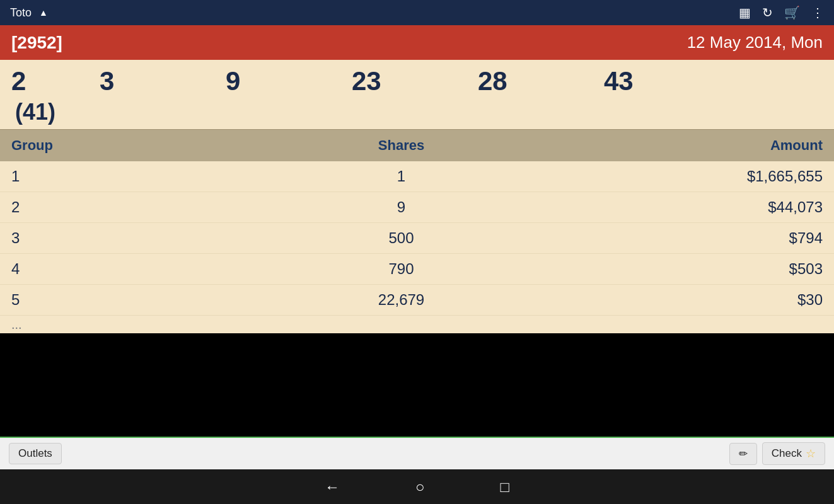 The height and width of the screenshot is (504, 834). What do you see at coordinates (506, 487) in the screenshot?
I see `recent-nav-icon: □` at bounding box center [506, 487].